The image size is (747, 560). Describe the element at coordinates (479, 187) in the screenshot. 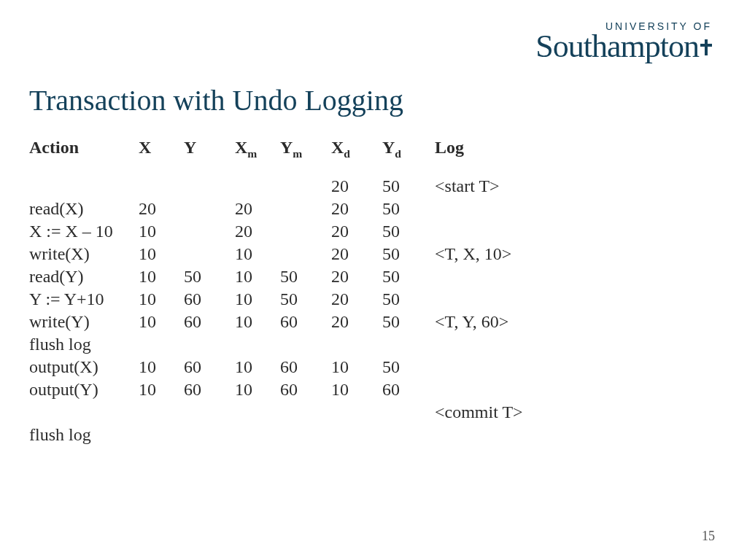

I see `cell-log: <start T>` at that location.